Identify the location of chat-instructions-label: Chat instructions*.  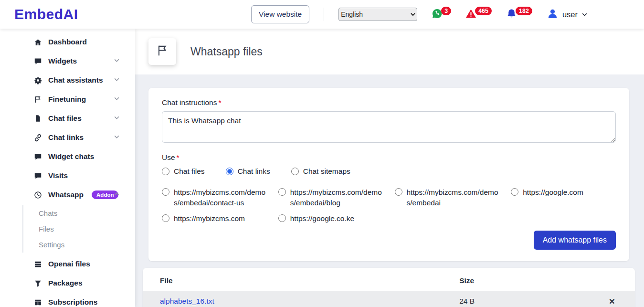
(389, 103).